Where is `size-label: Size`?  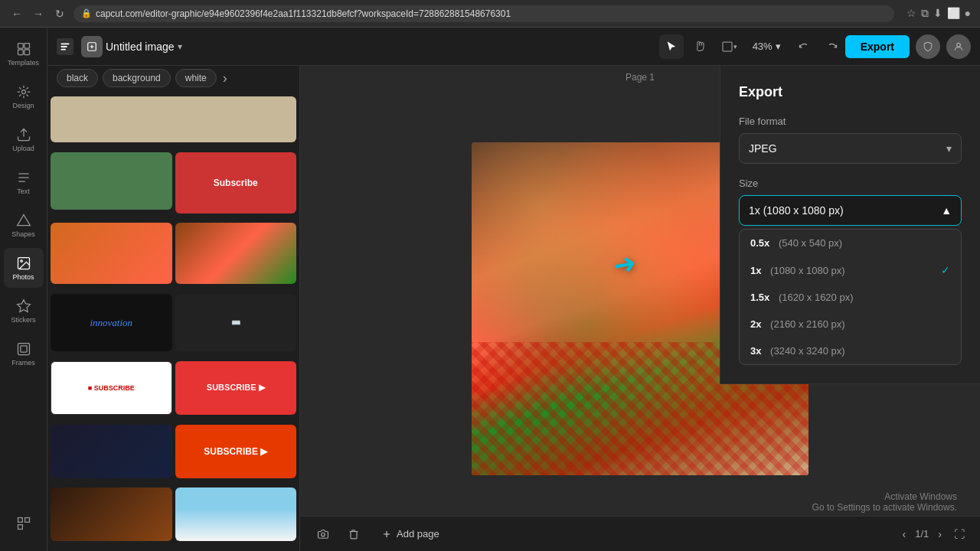
size-label: Size is located at coordinates (850, 184).